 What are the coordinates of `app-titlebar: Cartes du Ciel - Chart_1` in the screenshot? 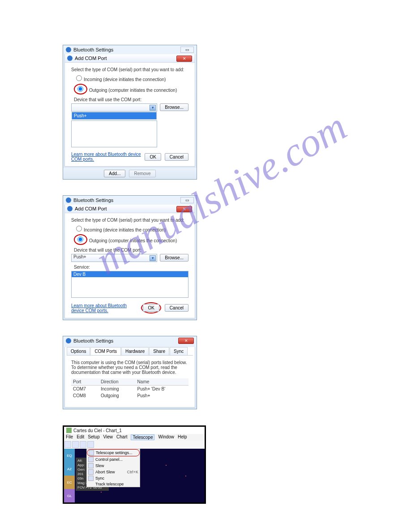 It's located at (134, 430).